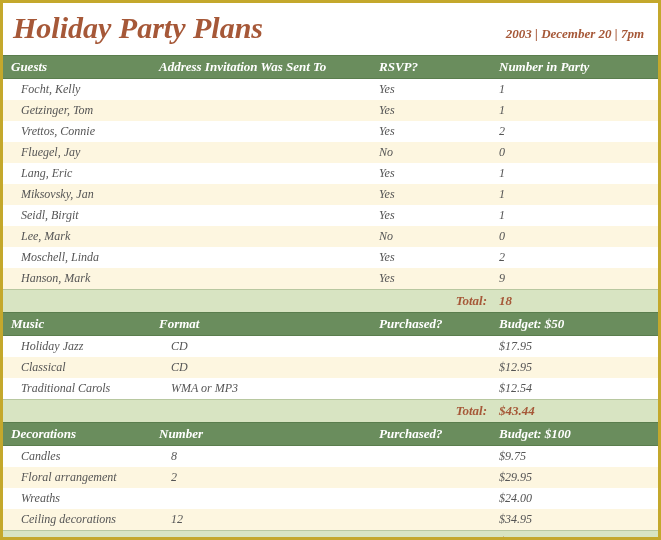  I want to click on table-row: Wreaths$24.00, so click(330, 498).